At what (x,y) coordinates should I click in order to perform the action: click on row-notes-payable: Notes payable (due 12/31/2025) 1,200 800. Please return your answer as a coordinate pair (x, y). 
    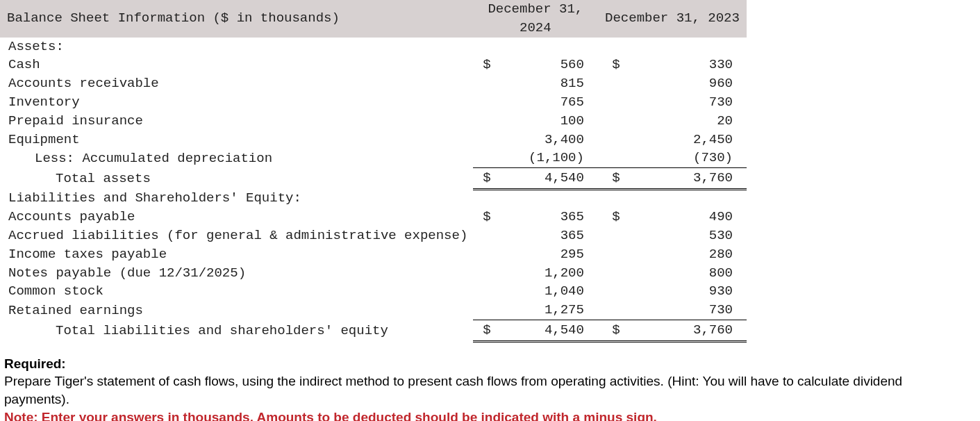
    Looking at the image, I should click on (374, 274).